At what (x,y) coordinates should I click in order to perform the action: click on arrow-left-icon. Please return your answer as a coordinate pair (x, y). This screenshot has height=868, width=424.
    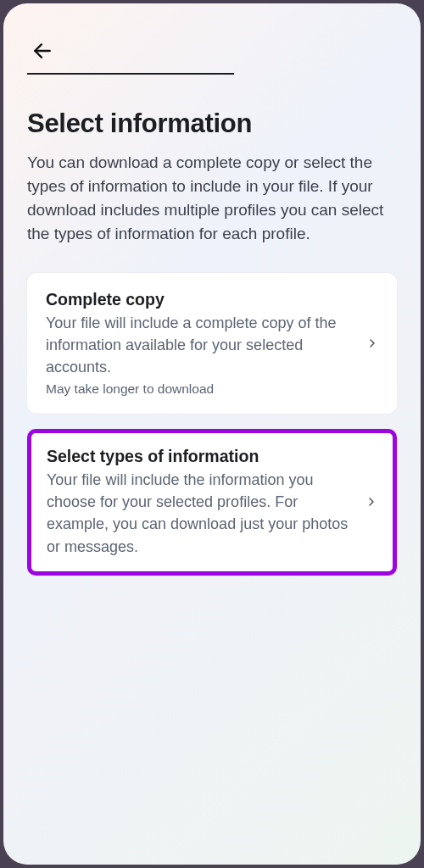
    Looking at the image, I should click on (42, 51).